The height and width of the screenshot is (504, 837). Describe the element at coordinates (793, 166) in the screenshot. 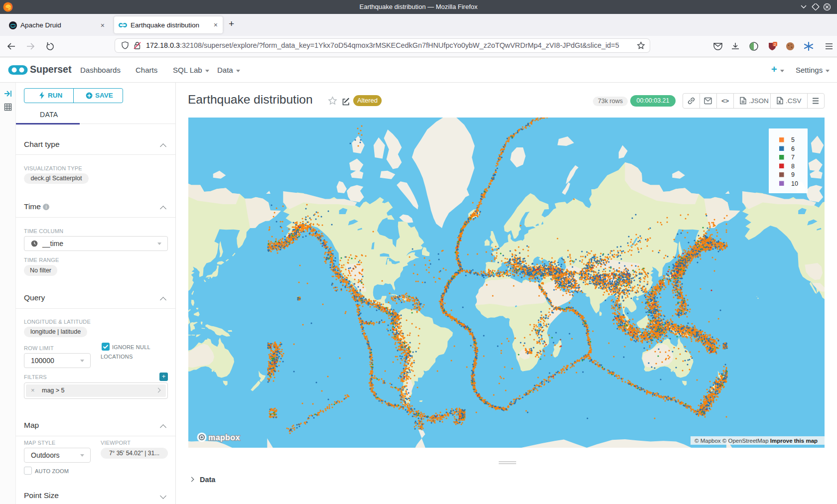

I see `svg-text: 8` at that location.